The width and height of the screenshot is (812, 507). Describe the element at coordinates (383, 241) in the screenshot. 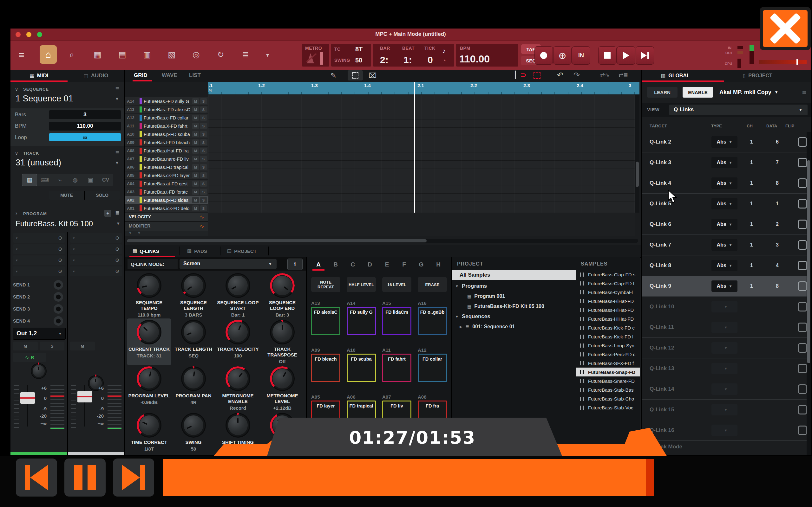

I see `grid-hscrollbar` at that location.